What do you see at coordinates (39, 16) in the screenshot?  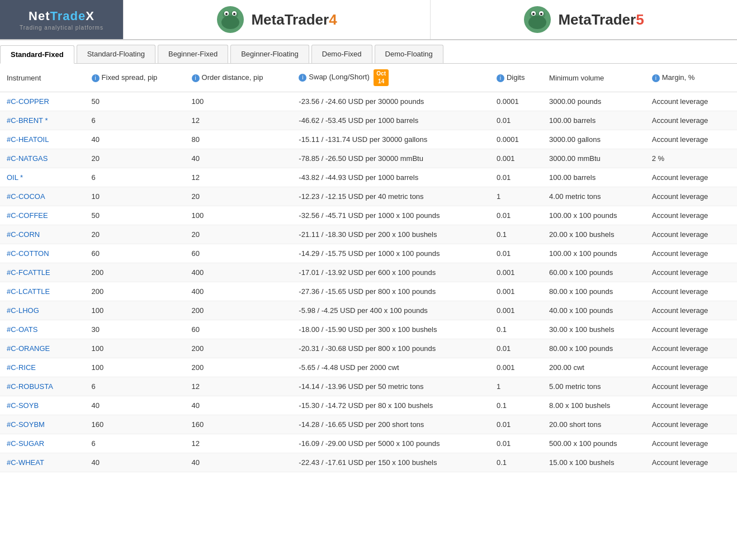 I see `logo-net: Net` at bounding box center [39, 16].